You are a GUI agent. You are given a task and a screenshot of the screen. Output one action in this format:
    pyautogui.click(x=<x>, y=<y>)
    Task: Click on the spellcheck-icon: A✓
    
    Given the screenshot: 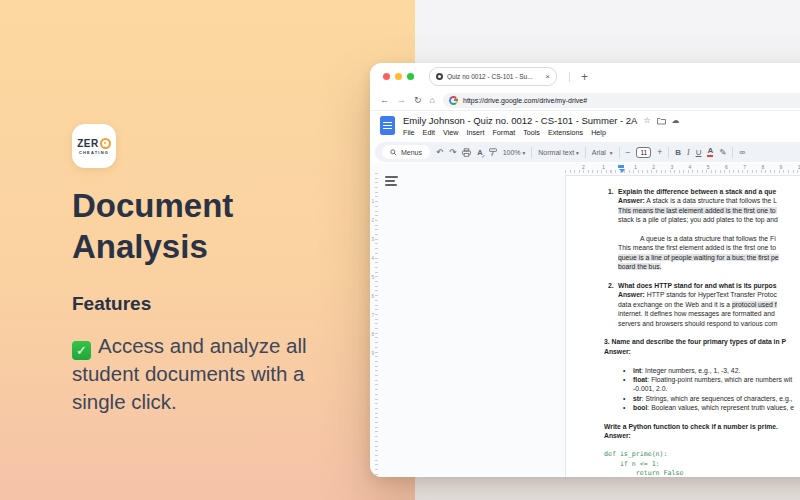 What is the action you would take?
    pyautogui.click(x=480, y=152)
    